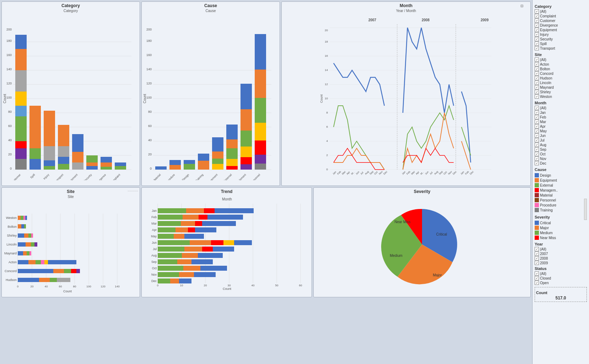  I want to click on cause-legend-external: External, so click(561, 185).